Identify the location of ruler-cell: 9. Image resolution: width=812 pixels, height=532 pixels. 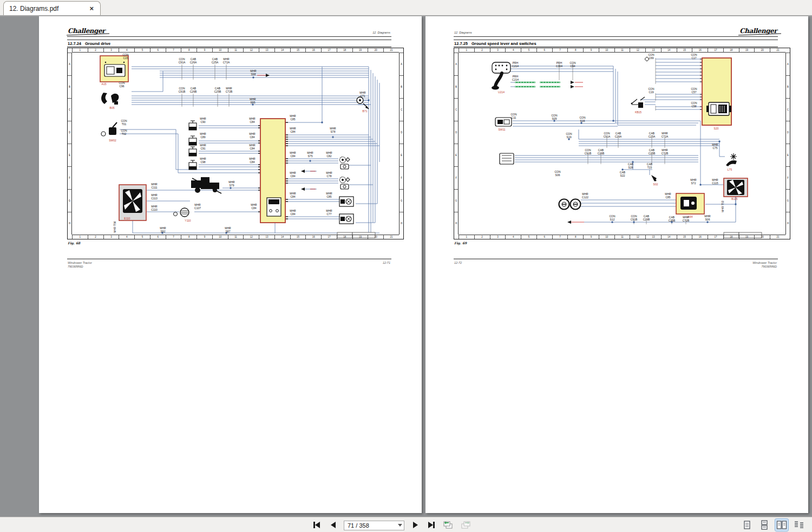
(205, 50).